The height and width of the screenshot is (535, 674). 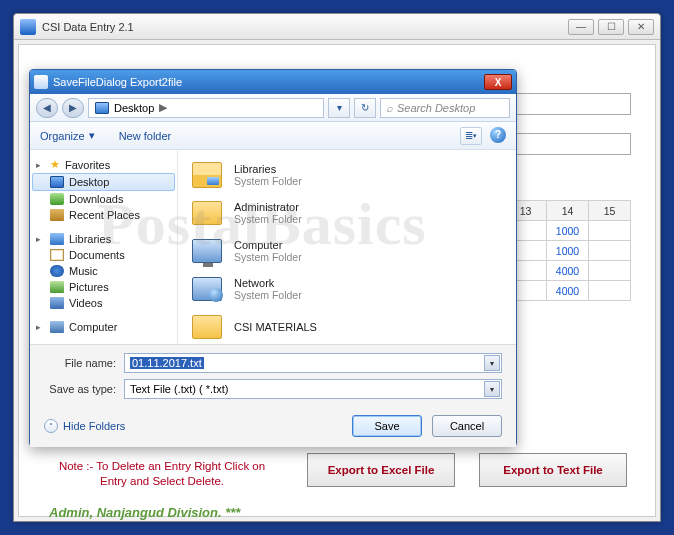 What do you see at coordinates (268, 82) in the screenshot?
I see `dialog-title: SaveFileDialog Export2file` at bounding box center [268, 82].